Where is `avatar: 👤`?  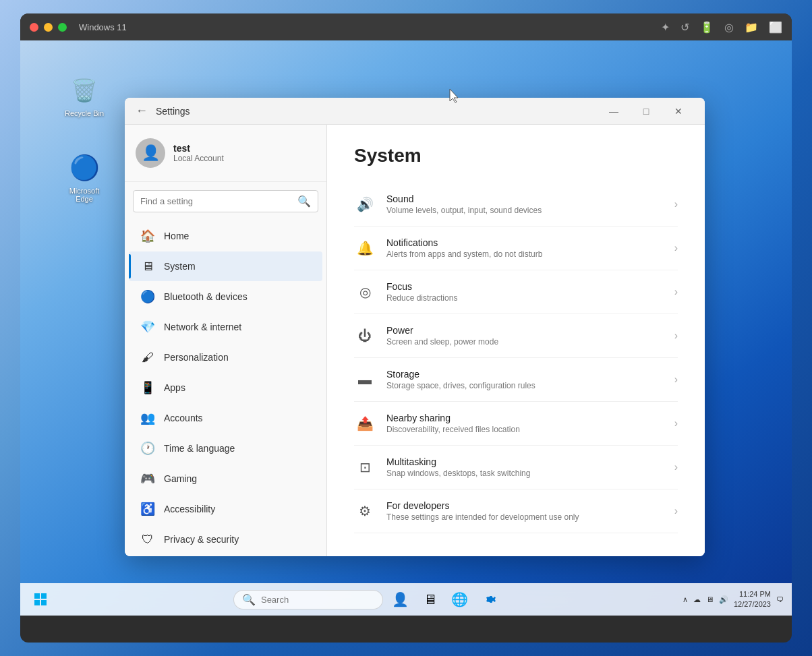 avatar: 👤 is located at coordinates (150, 153).